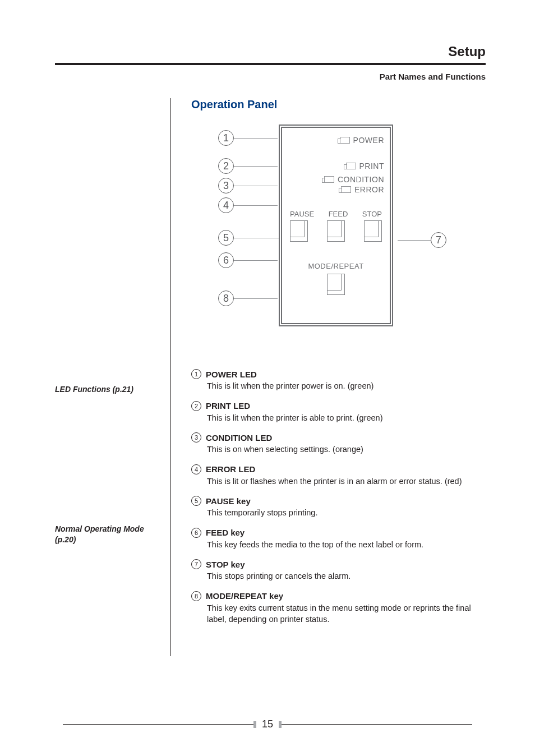 The height and width of the screenshot is (756, 535). Describe the element at coordinates (369, 140) in the screenshot. I see `power-led-label: POWER` at that location.